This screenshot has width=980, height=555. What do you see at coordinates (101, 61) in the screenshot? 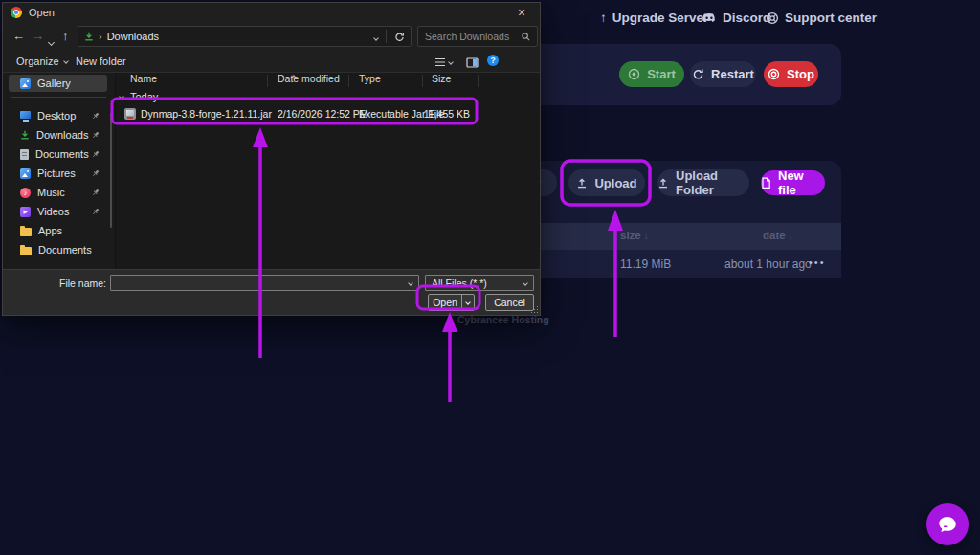
I see `new-folder-button: New folder` at bounding box center [101, 61].